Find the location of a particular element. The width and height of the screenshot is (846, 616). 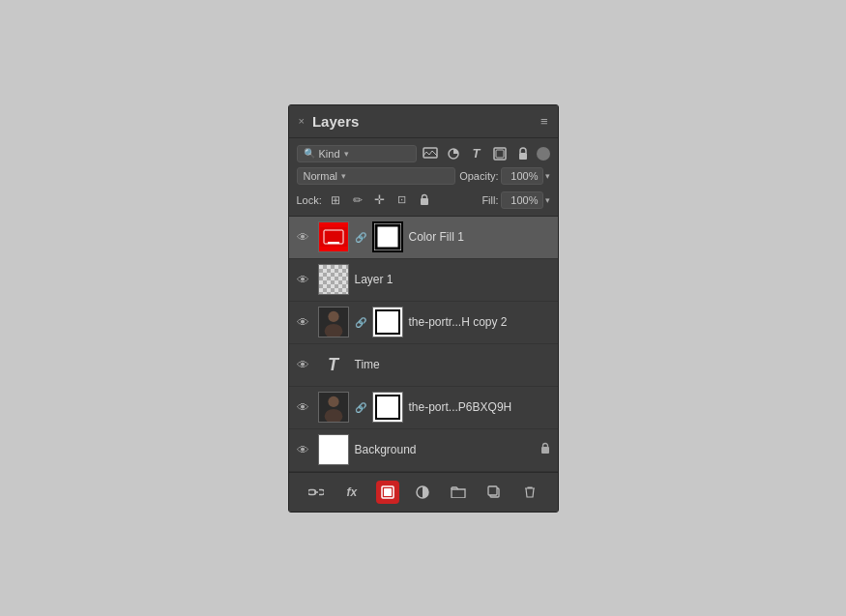

lock-move-icon: ✛ is located at coordinates (380, 200).